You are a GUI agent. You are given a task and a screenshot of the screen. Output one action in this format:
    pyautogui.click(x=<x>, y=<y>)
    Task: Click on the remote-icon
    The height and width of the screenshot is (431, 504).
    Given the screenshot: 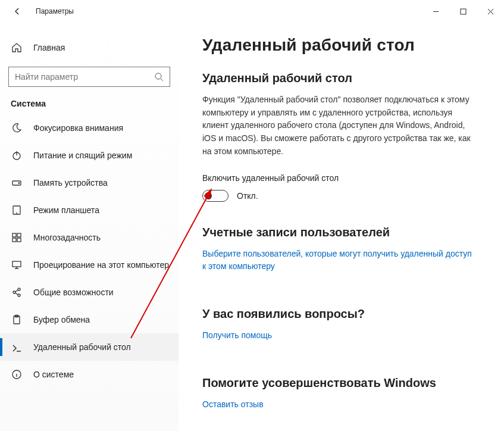 What is the action you would take?
    pyautogui.click(x=17, y=347)
    